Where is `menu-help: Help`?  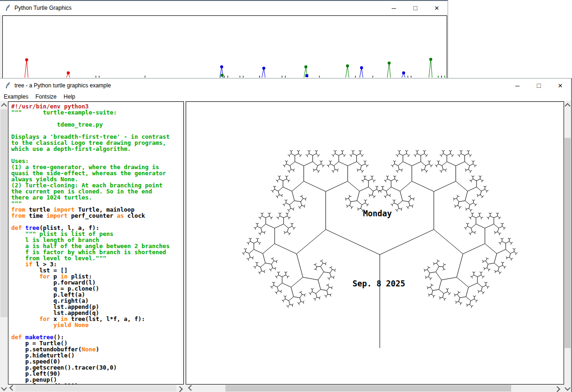 menu-help: Help is located at coordinates (69, 97).